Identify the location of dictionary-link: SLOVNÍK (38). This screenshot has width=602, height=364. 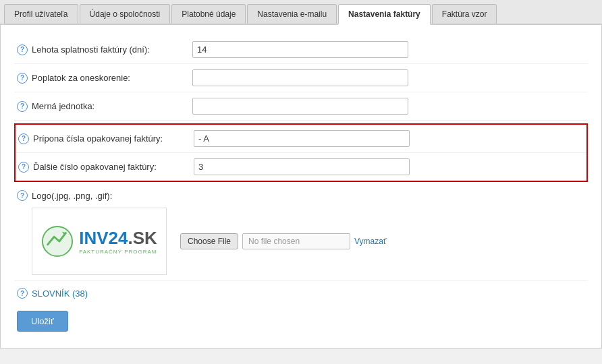
(59, 294).